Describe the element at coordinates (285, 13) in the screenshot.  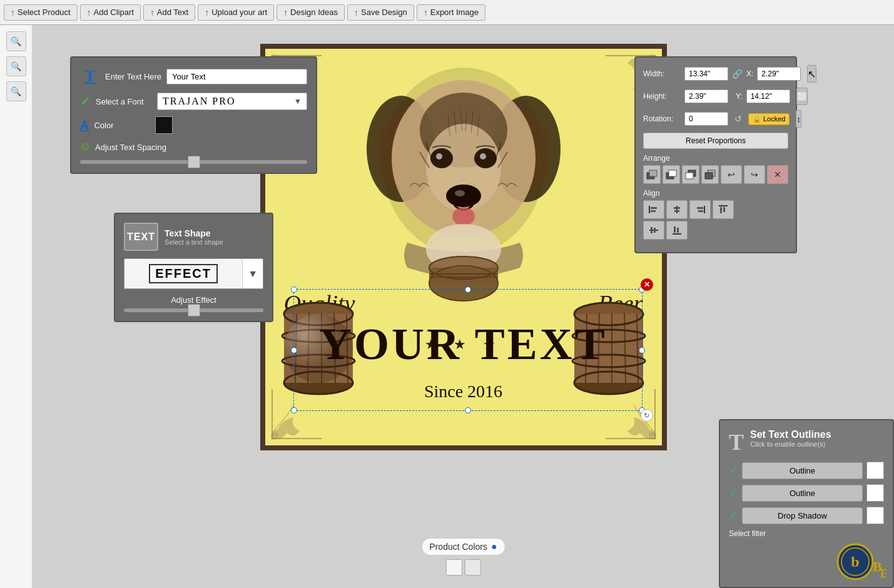
I see `design-ideas-icon: ↑` at that location.